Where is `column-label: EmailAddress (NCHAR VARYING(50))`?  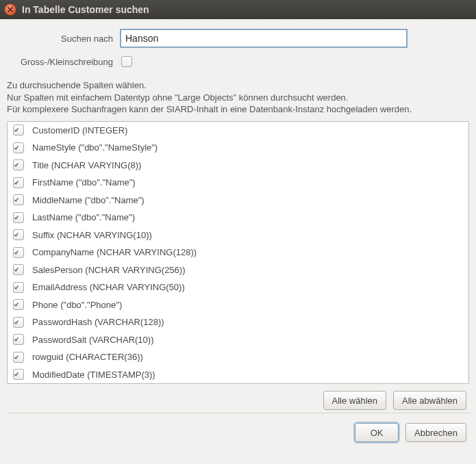
column-label: EmailAddress (NCHAR VARYING(50)) is located at coordinates (108, 287).